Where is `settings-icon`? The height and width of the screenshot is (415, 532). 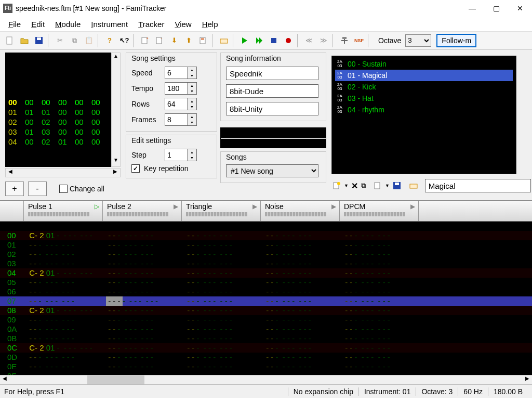
settings-icon is located at coordinates (344, 41).